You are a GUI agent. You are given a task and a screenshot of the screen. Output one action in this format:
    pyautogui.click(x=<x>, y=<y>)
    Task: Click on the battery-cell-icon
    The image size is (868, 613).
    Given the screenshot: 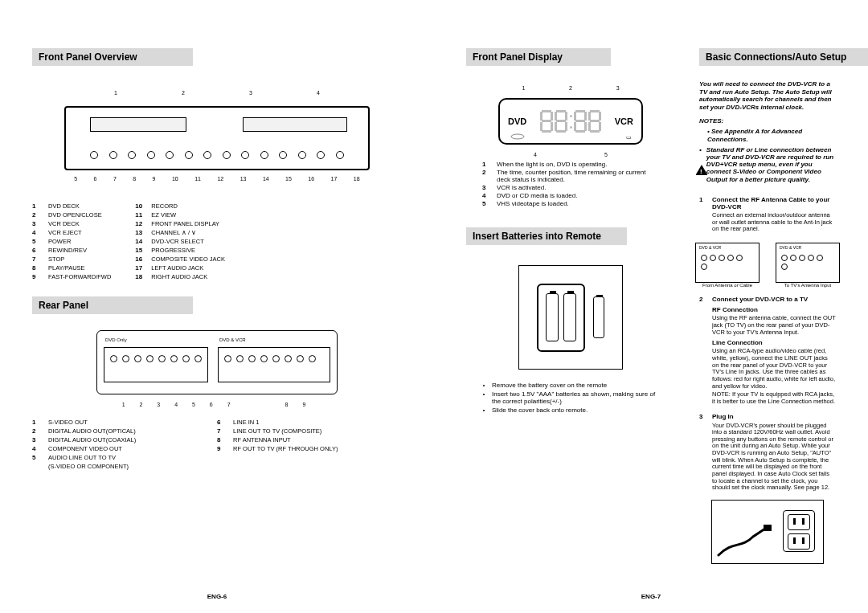 What is the action you would take?
    pyautogui.click(x=570, y=317)
    